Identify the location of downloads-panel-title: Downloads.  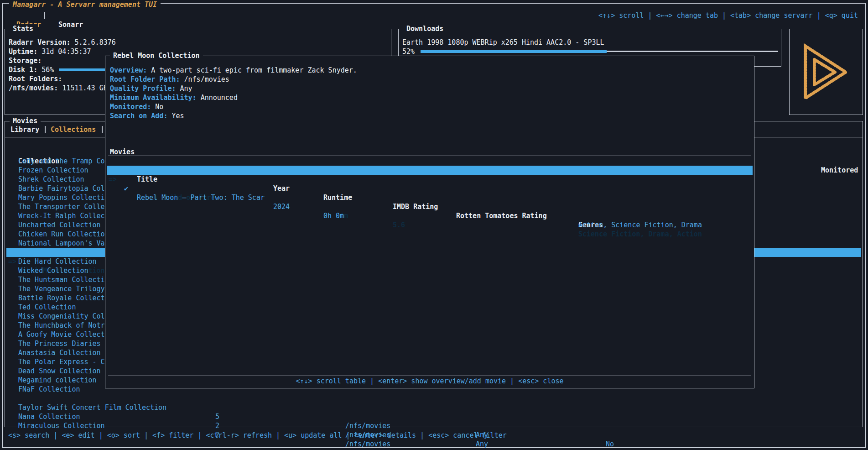
(425, 29).